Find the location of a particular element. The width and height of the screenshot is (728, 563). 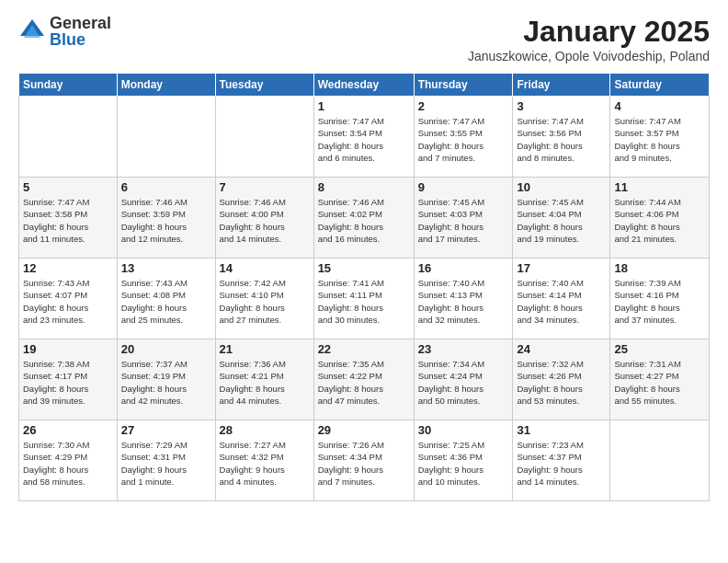

day-detail: Sunrise: 7:45 AM Sunset: 4:04 PM Dayligh… is located at coordinates (561, 221).